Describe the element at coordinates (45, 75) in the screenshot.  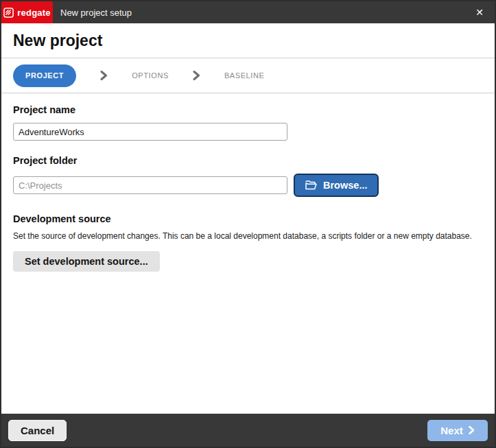
I see `step-project: PROJECT` at that location.